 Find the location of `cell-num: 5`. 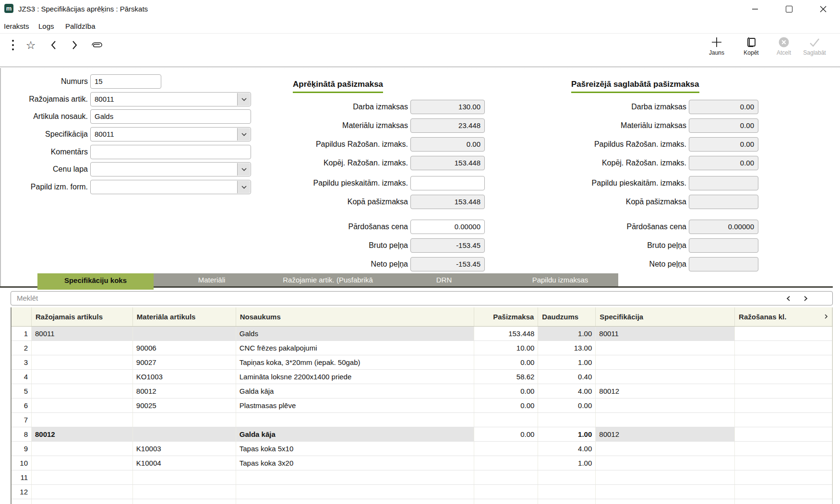

cell-num: 5 is located at coordinates (22, 391).